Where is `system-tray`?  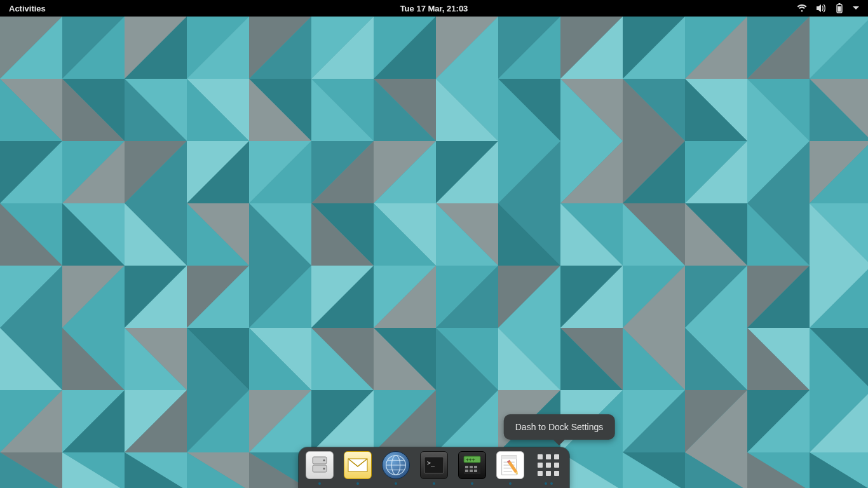
system-tray is located at coordinates (832, 8).